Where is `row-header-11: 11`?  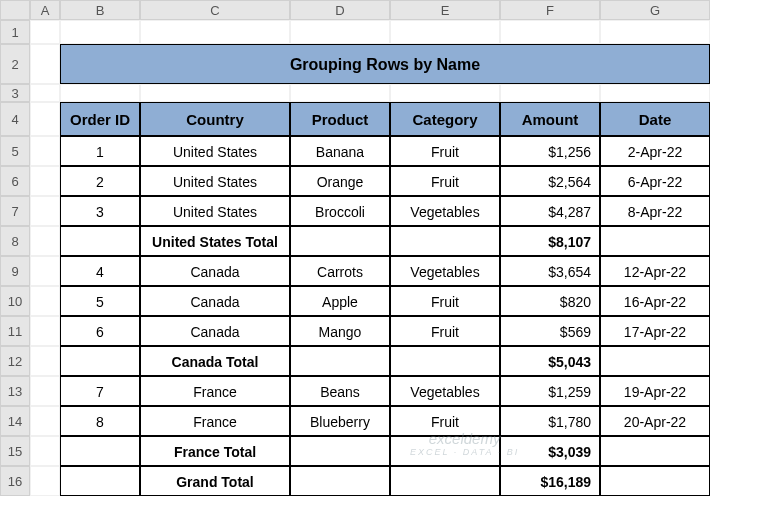 row-header-11: 11 is located at coordinates (15, 331).